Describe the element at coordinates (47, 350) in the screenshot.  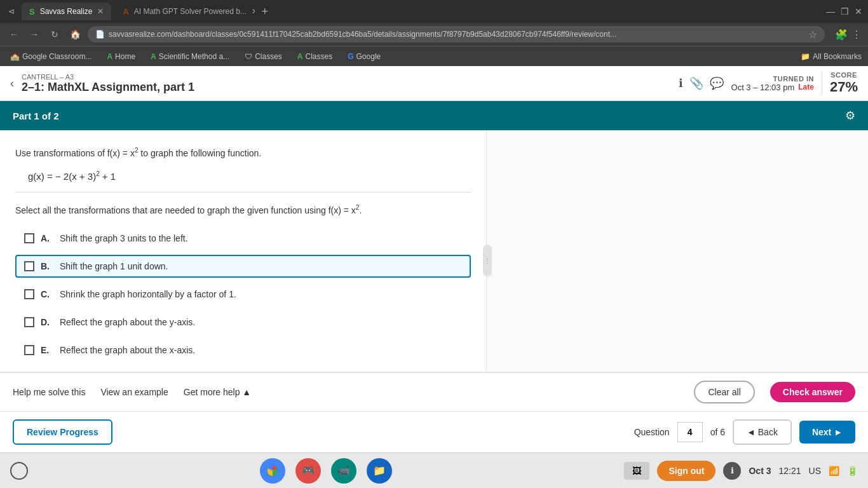
I see `option-letter-e: E.` at that location.